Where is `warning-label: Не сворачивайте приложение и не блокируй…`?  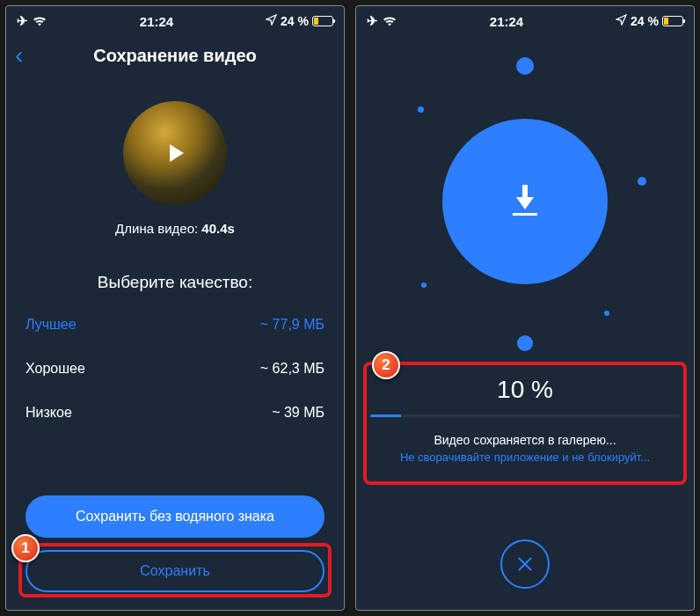 warning-label: Не сворачивайте приложение и не блокируй… is located at coordinates (525, 458).